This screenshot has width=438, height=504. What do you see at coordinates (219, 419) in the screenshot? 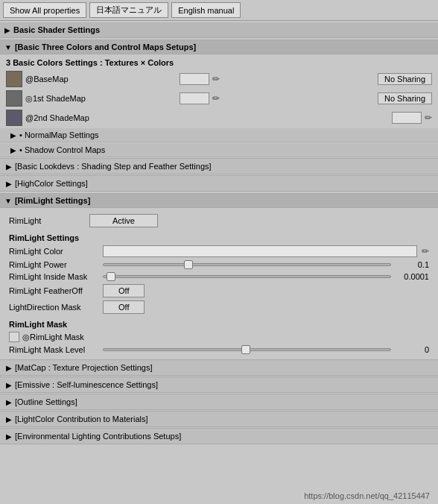
I see `lightcolor-header: ▶ [LightColor Contribution to Materials]` at bounding box center [219, 419].